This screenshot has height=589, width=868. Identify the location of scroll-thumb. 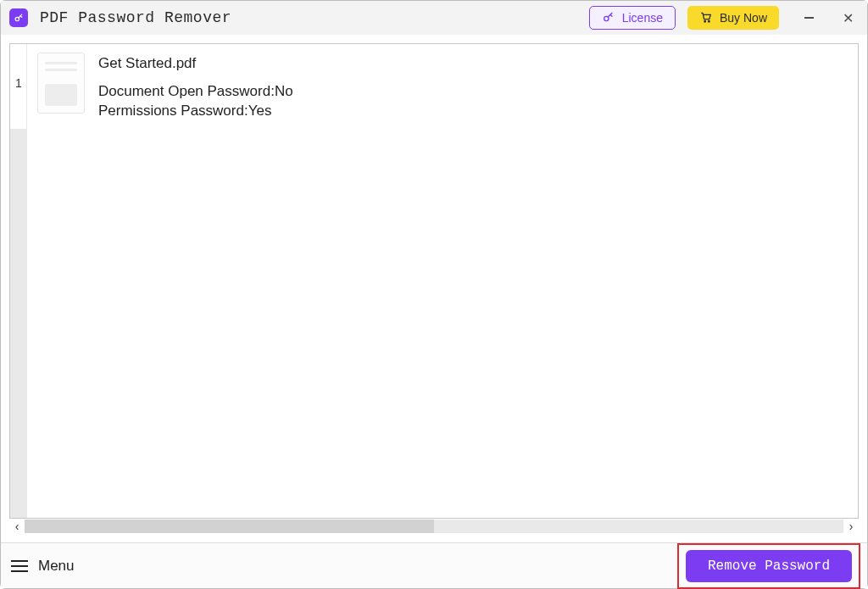
(229, 526).